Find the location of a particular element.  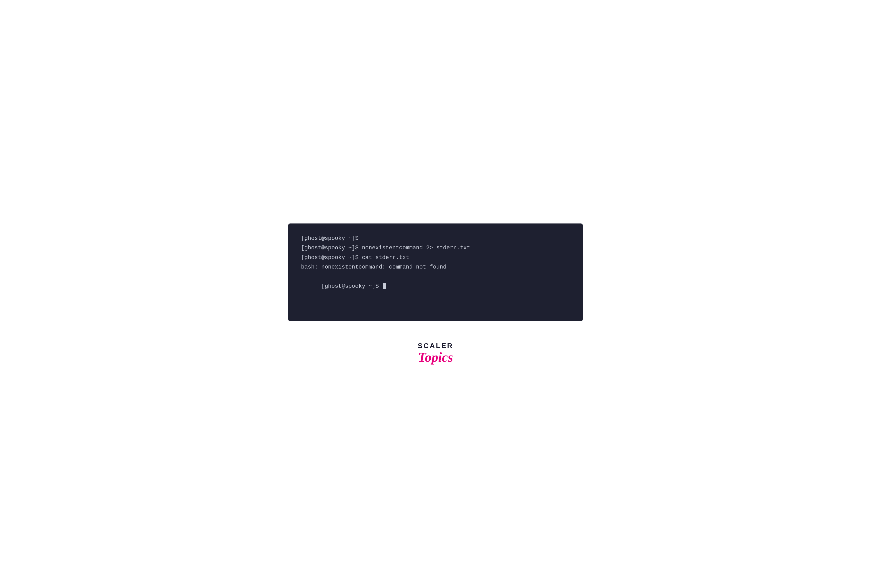

terminal-line-1: [ghost@spooky ~]$ is located at coordinates (436, 238).